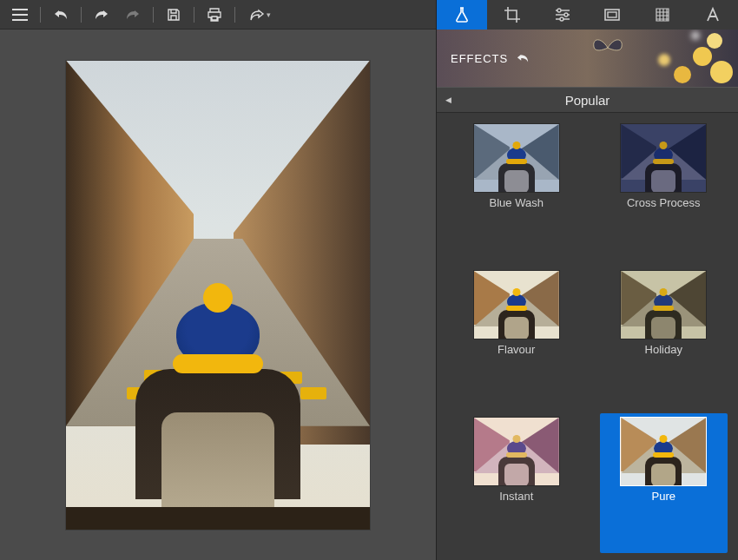 This screenshot has height=560, width=738. I want to click on effect-flavour: Flavour, so click(517, 337).